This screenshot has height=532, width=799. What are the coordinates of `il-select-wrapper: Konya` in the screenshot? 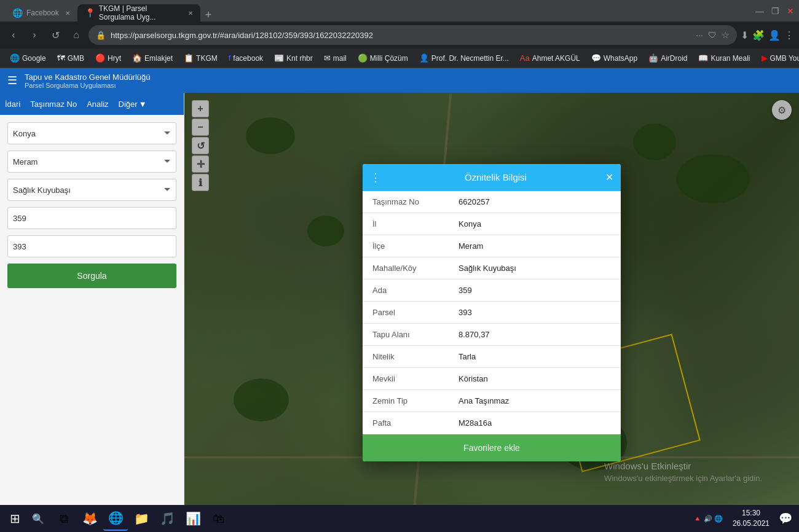 It's located at (92, 133).